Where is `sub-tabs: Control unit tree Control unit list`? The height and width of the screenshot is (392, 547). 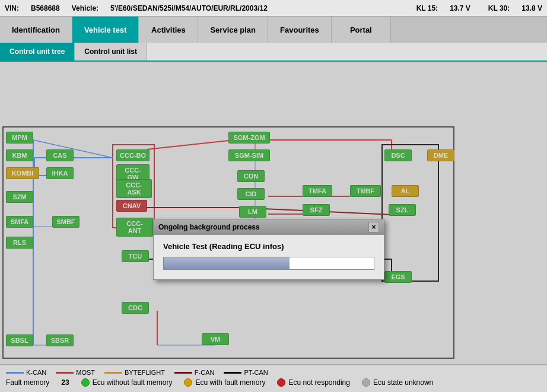 sub-tabs: Control unit tree Control unit list is located at coordinates (274, 52).